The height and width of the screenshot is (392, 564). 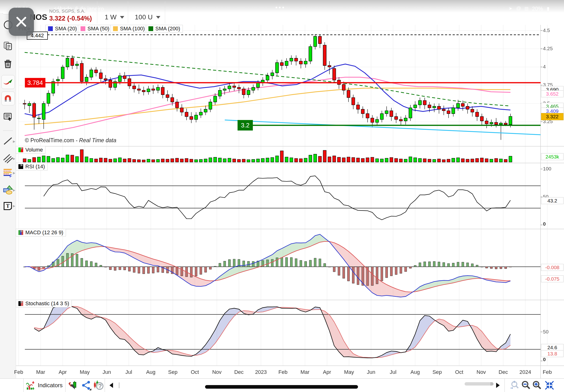 I want to click on stoch-tick-label: 50, so click(x=546, y=332).